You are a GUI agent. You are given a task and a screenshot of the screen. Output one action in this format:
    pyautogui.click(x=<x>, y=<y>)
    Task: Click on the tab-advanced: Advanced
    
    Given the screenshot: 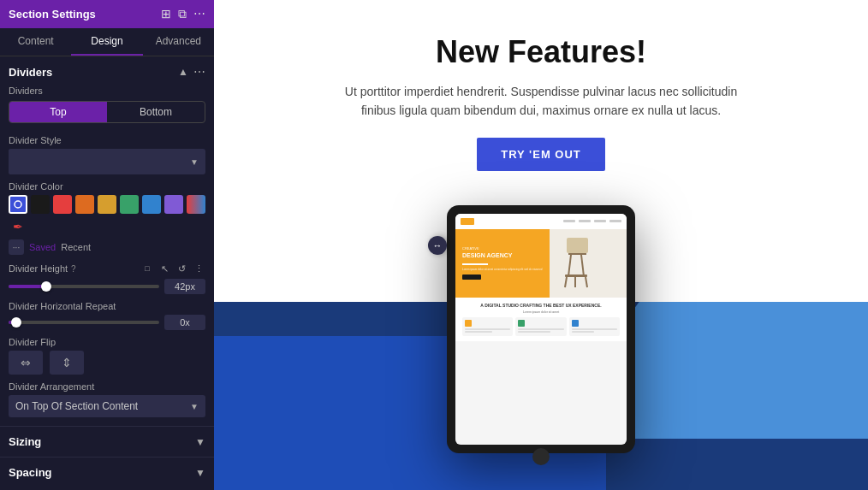 What is the action you would take?
    pyautogui.click(x=178, y=42)
    